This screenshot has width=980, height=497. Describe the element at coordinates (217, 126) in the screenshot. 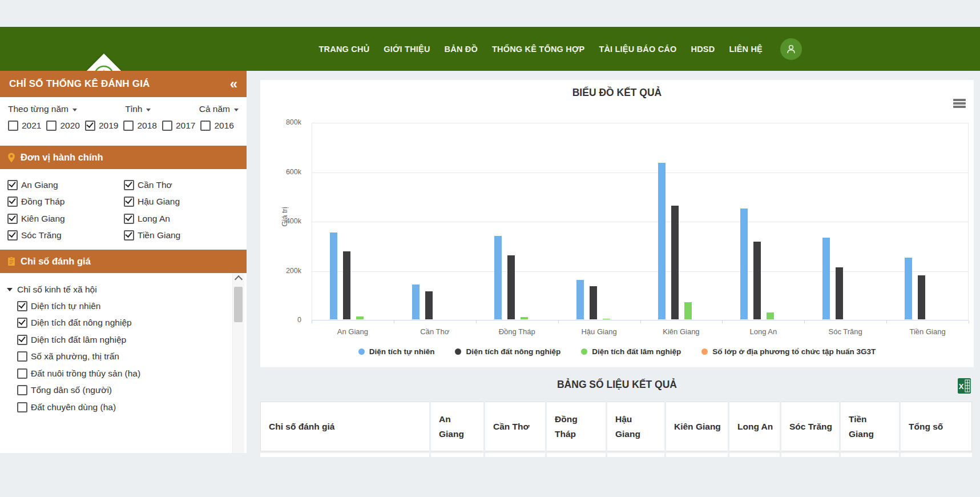

I see `year-checkbox-2016: 2016` at that location.